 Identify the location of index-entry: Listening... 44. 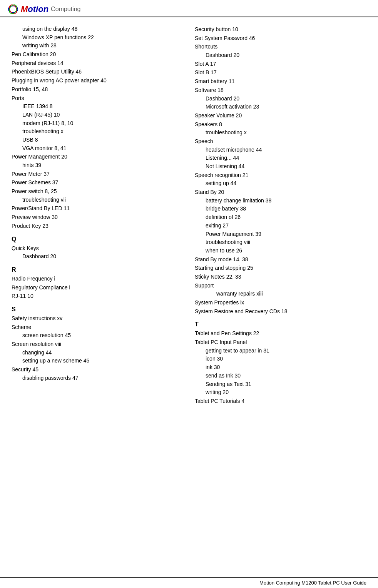
(281, 158).